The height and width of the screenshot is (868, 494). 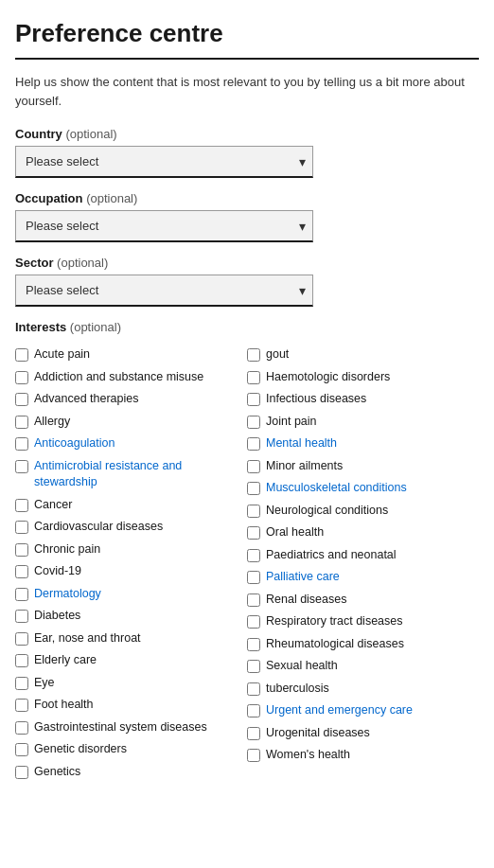 What do you see at coordinates (335, 645) in the screenshot?
I see `checkbox-label-rheumatological: Rheumatological diseases` at bounding box center [335, 645].